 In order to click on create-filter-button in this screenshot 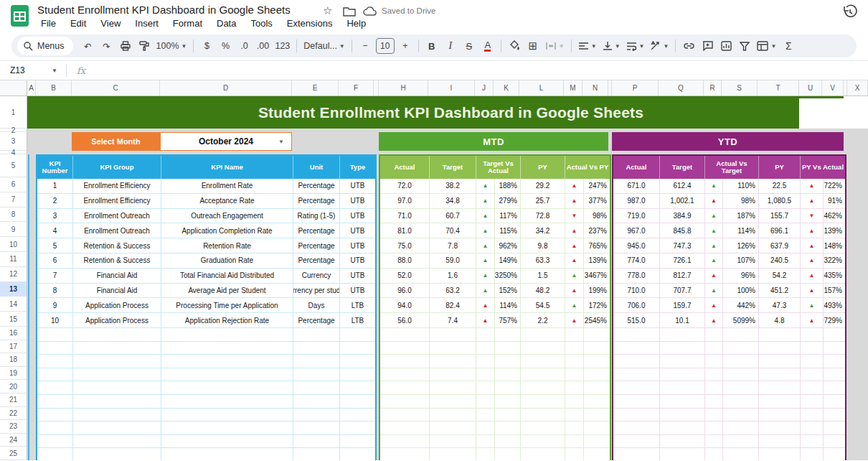, I will do `click(745, 46)`.